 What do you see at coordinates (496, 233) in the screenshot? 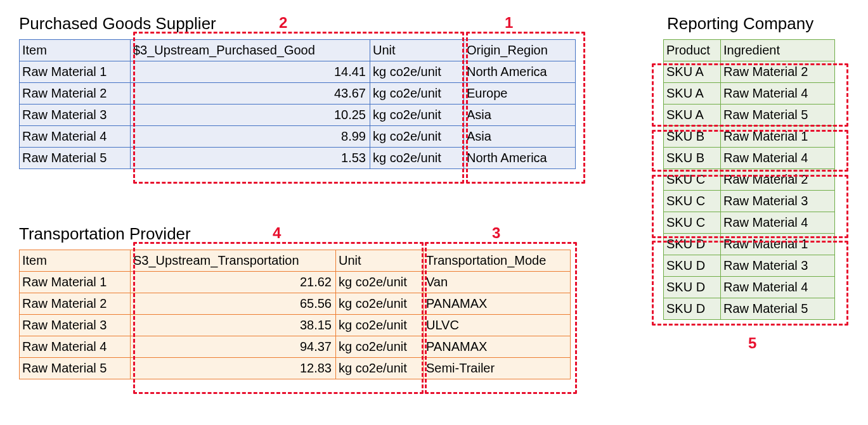
I see `annotation-label-3: 3` at bounding box center [496, 233].